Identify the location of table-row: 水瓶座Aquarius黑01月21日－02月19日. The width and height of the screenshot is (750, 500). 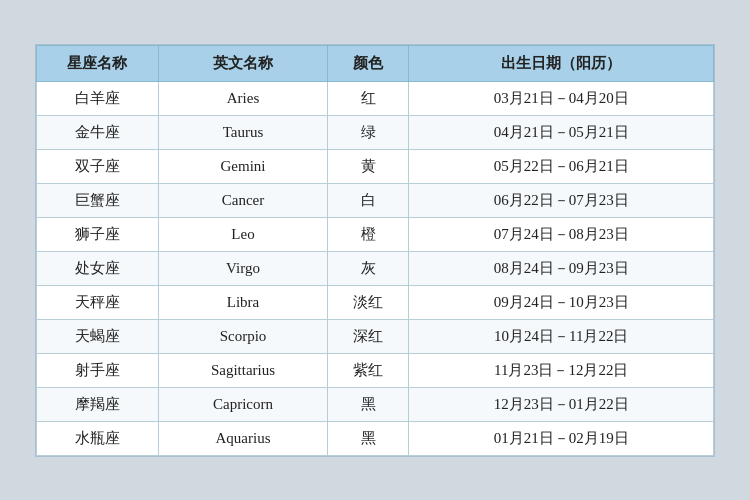
(376, 438).